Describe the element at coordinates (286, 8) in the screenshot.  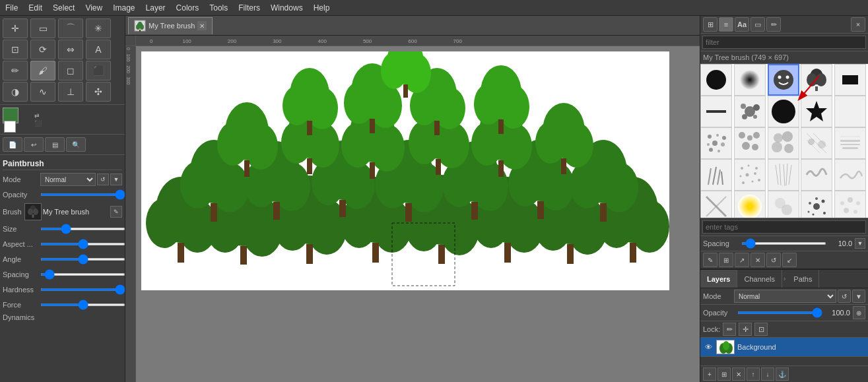
I see `menu-windows: Windows` at that location.